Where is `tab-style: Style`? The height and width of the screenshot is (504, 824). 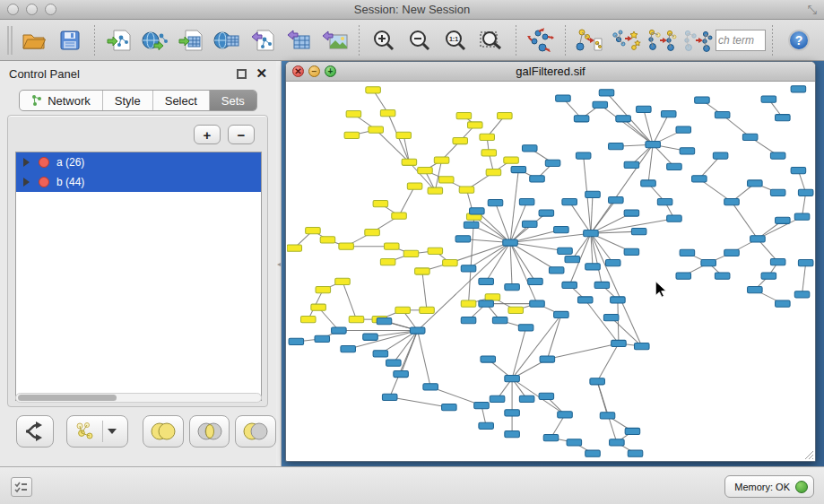 tab-style: Style is located at coordinates (128, 100).